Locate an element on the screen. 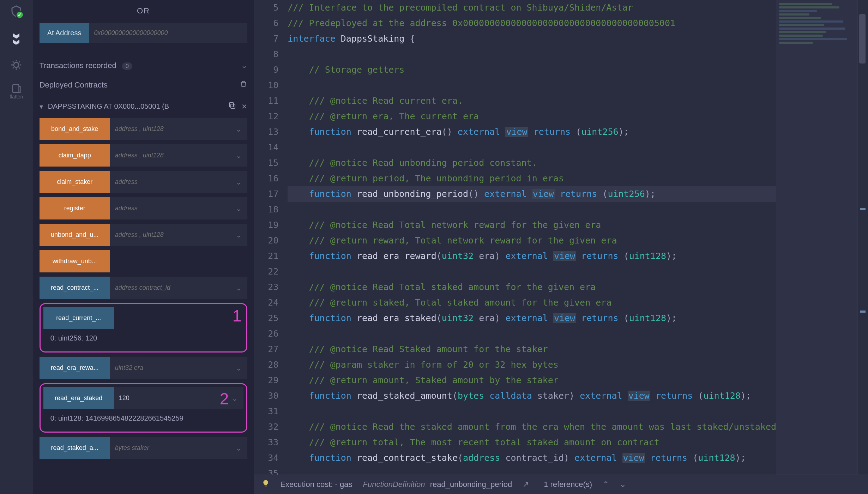 The image size is (868, 494). fn-button: read_era_staked is located at coordinates (79, 398).